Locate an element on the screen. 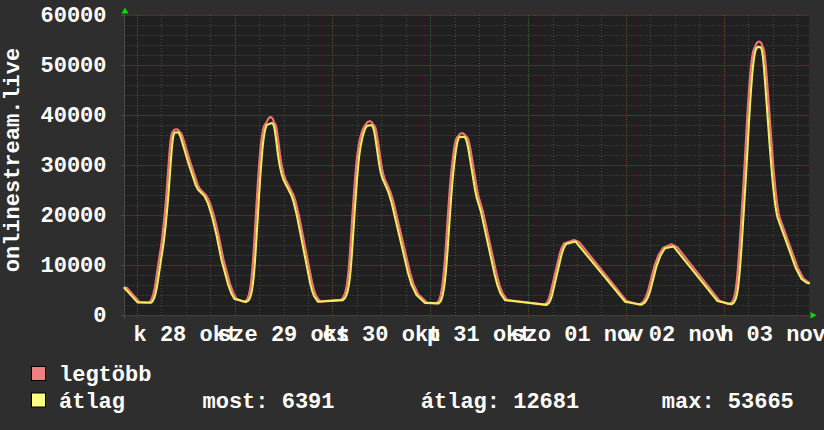  svg-text: 20000 is located at coordinates (73, 216).